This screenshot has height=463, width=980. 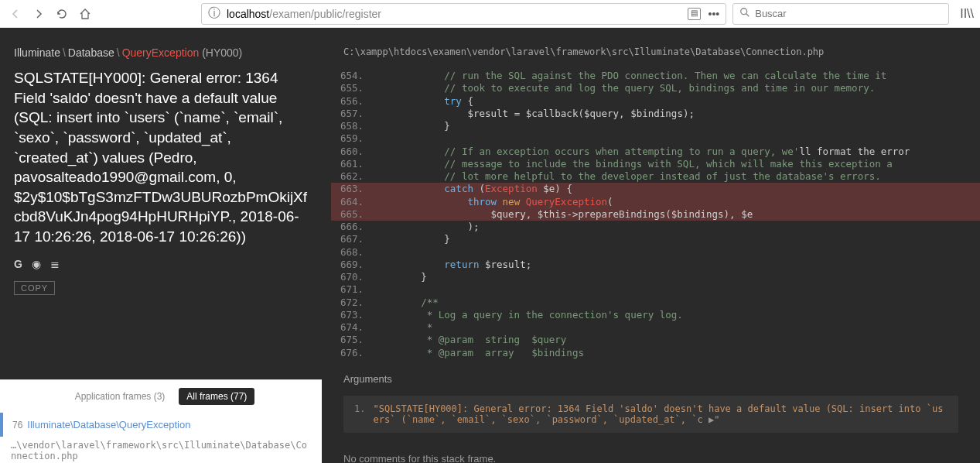 I want to click on code-line: 668., so click(x=656, y=252).